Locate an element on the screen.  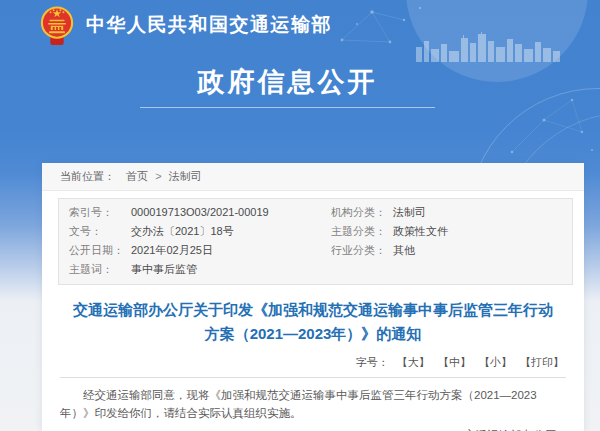
fontsize-controls: 字号： 【大】 【中】 【小】 【打印】 is located at coordinates (313, 362).